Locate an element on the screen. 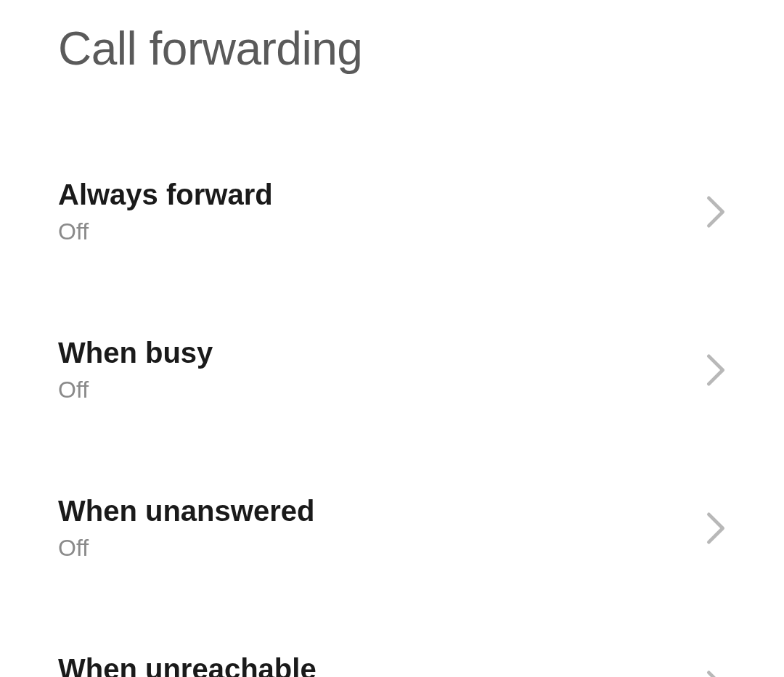 Image resolution: width=784 pixels, height=677 pixels. item-title: When busy is located at coordinates (135, 353).